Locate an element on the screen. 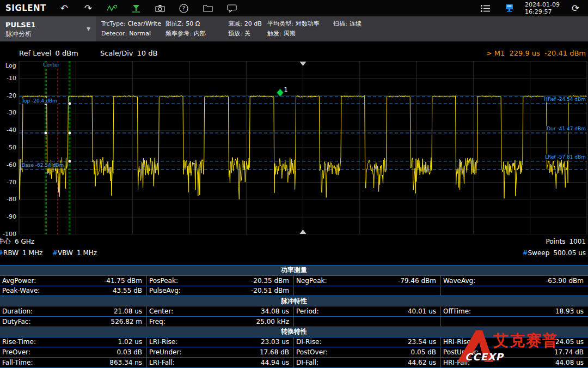 The width and height of the screenshot is (588, 368). datetime: 2024-01-09 16:29:57 is located at coordinates (542, 8).